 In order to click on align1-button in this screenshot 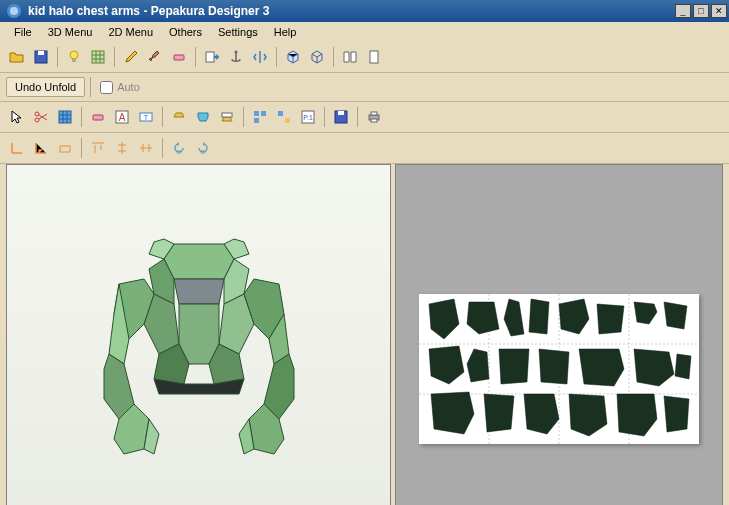, I will do `click(98, 148)`.